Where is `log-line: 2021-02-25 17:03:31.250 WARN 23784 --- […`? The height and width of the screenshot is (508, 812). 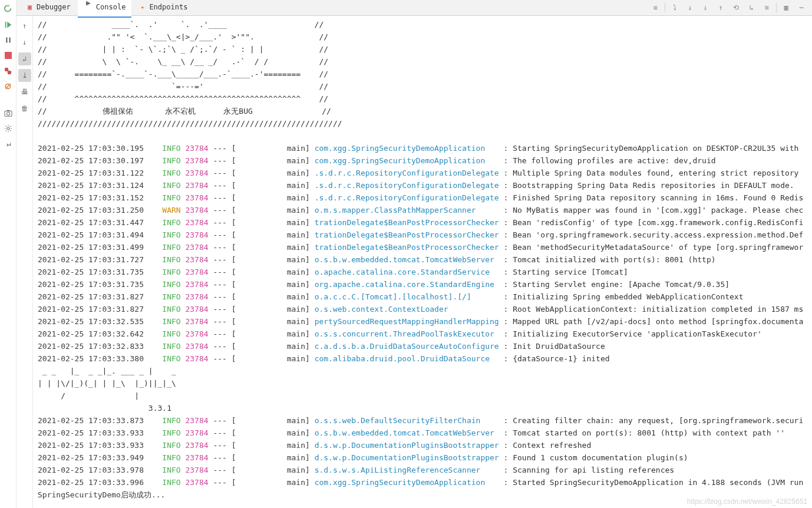
log-line: 2021-02-25 17:03:31.250 WARN 23784 --- [… is located at coordinates (422, 210).